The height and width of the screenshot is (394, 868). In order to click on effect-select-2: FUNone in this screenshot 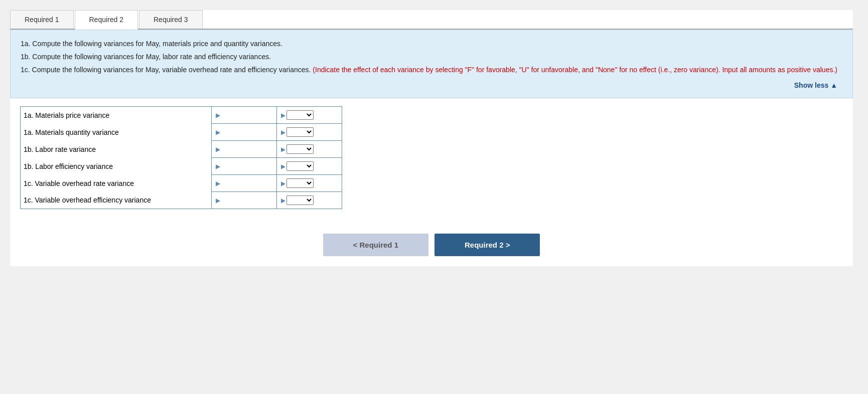, I will do `click(300, 149)`.